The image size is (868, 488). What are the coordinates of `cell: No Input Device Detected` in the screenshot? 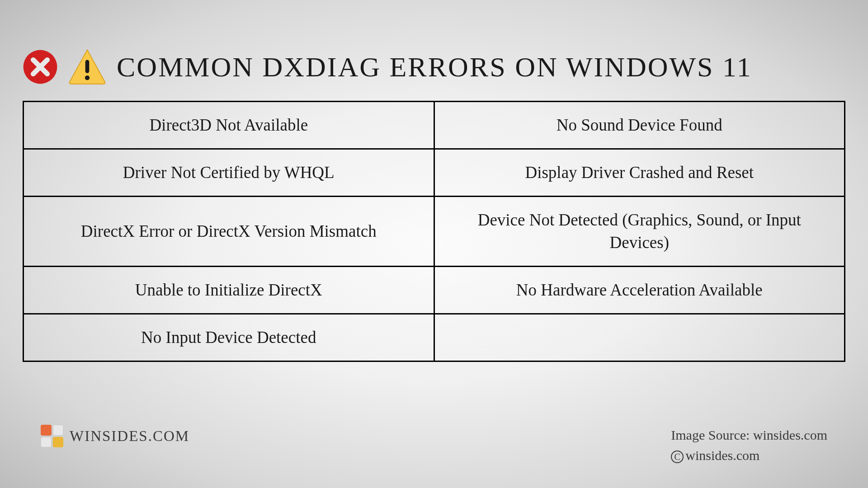 It's located at (229, 337).